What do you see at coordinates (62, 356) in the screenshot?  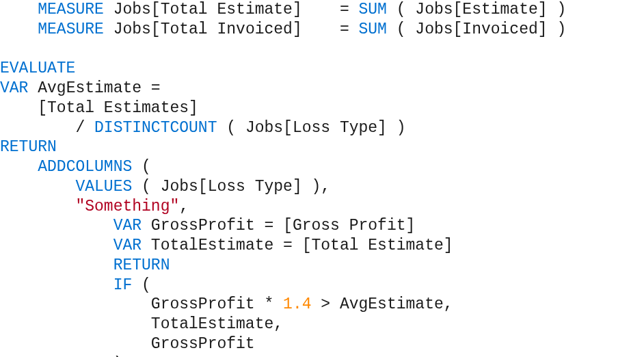 I see `code-text: )` at bounding box center [62, 356].